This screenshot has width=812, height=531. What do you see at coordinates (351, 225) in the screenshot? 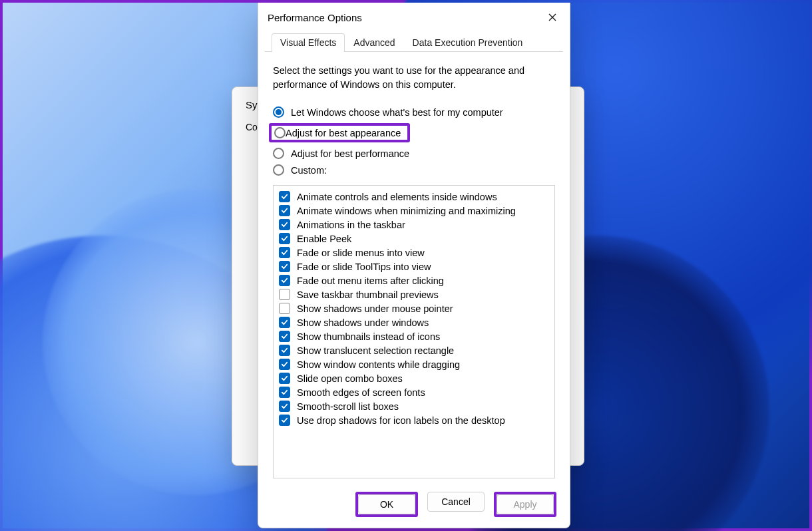
I see `checkbox-label: Animations in the taskbar` at bounding box center [351, 225].